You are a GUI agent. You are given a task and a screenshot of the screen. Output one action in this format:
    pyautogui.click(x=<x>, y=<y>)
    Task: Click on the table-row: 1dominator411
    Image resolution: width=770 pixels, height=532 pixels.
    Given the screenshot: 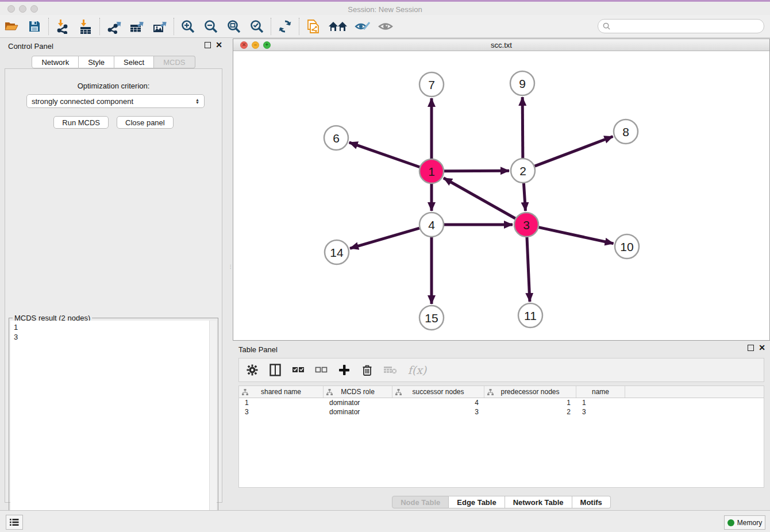 What is the action you would take?
    pyautogui.click(x=501, y=403)
    